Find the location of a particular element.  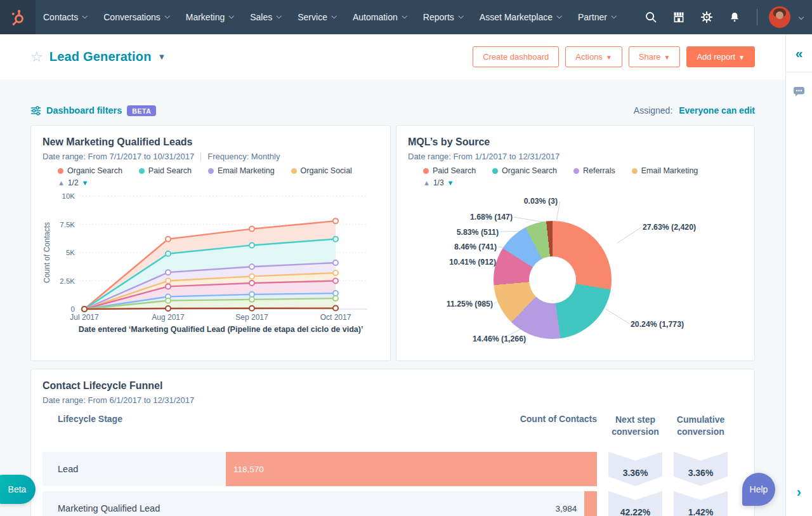

area-chart-plot: 02.5K5K7.5K10KJul 2017Aug 2017Sep 2017Oc… is located at coordinates (210, 256).